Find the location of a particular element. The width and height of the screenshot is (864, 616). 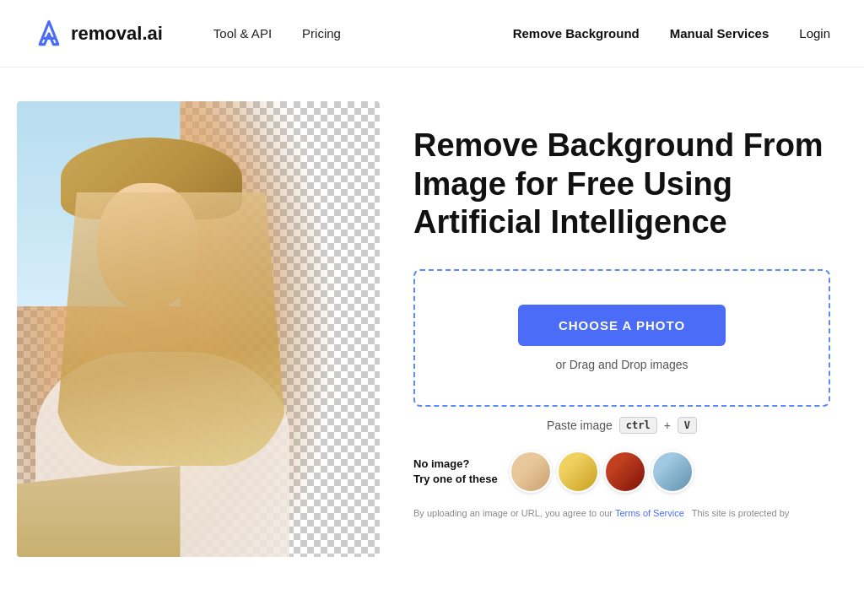

logo-icon is located at coordinates (49, 34).